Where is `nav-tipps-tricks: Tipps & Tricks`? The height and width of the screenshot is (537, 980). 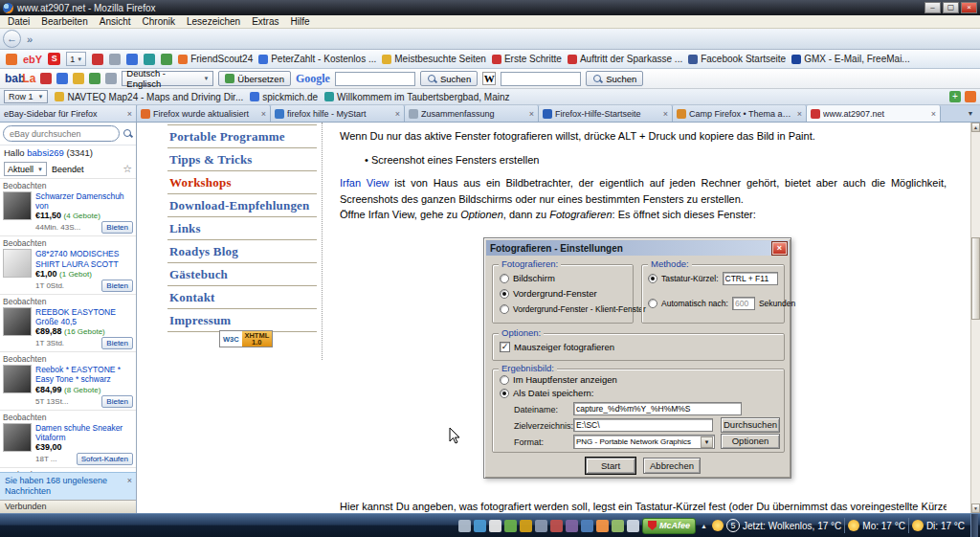
nav-tipps-tricks: Tipps & Tricks is located at coordinates (242, 160).